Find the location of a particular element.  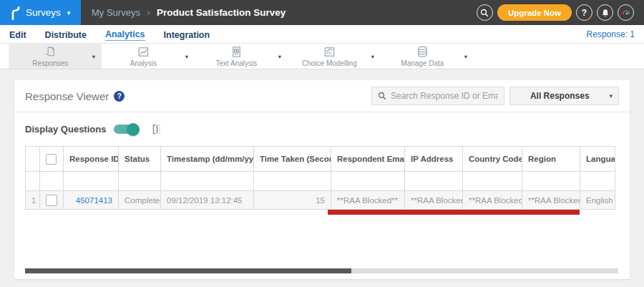

responses-filter-value: All Responses is located at coordinates (560, 96).